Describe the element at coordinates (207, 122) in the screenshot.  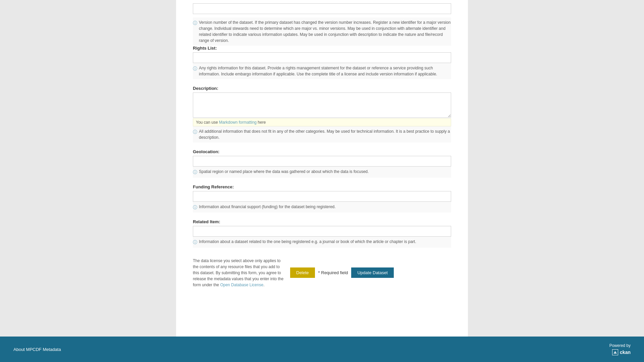
I see `markdown-hint-text: You can use` at that location.